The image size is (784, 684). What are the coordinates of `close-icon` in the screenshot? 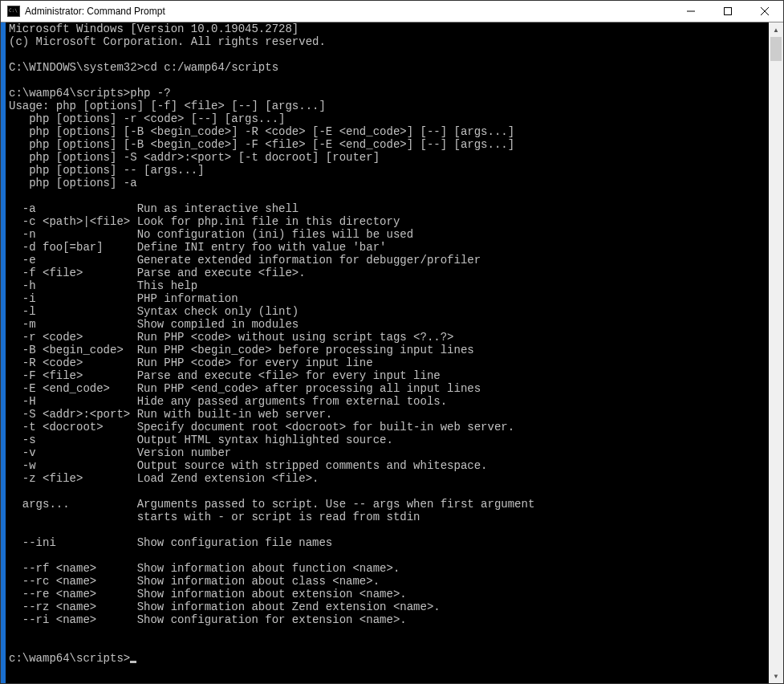 It's located at (765, 11).